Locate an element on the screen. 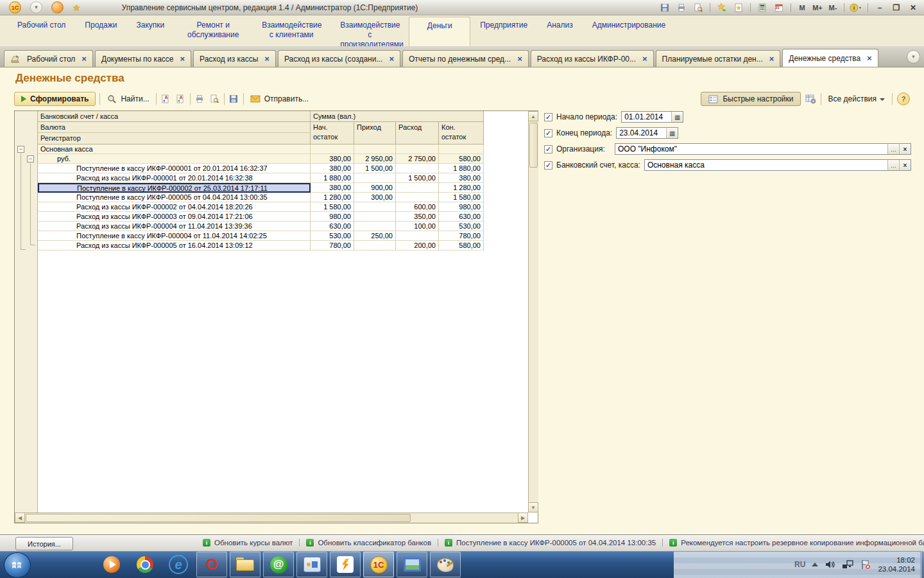 The height and width of the screenshot is (578, 924). document-tab-4: Отчеты по денежным сред...× is located at coordinates (466, 58).